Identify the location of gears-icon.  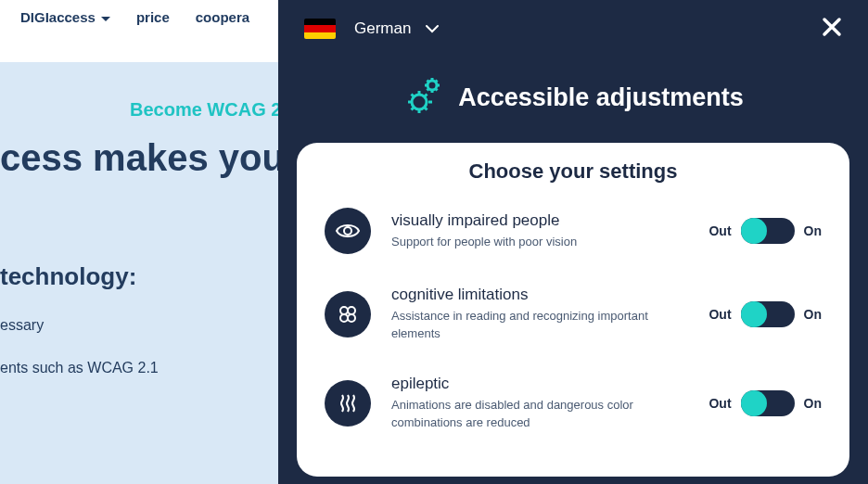
(424, 97).